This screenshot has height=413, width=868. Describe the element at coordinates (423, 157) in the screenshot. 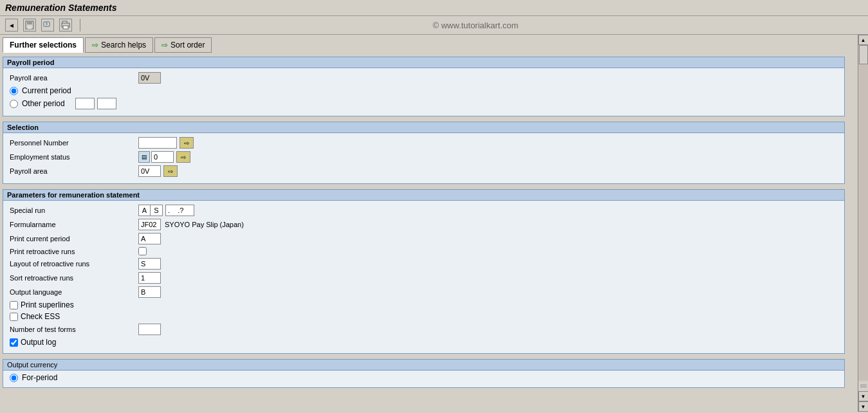

I see `employment-status-row: Employment status ▤ ⇨` at that location.